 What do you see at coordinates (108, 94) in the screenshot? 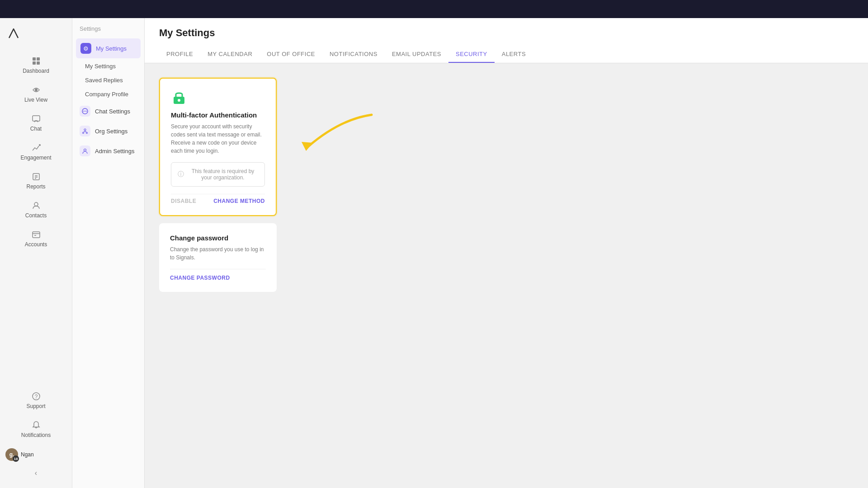
I see `sub-item-company-profile: Company Profile` at bounding box center [108, 94].